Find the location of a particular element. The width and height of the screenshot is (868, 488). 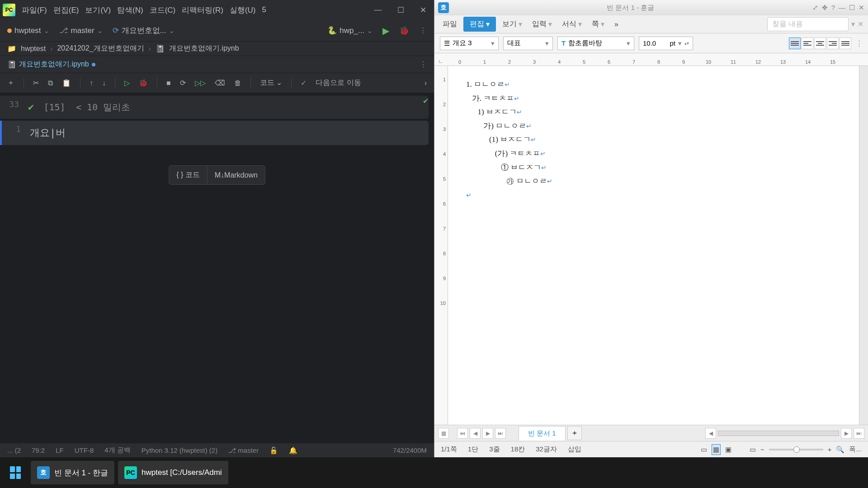

size-combo: 10.0 pt ▾ ▴▾ is located at coordinates (666, 43).